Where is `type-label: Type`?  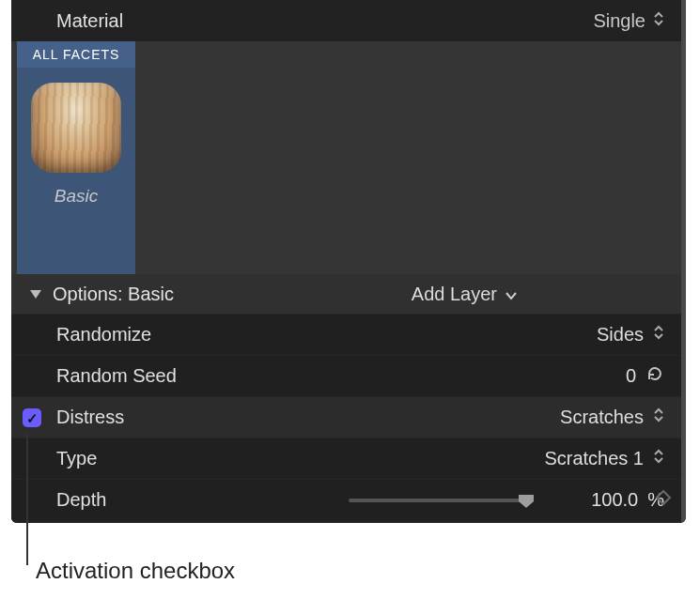 type-label: Type is located at coordinates (288, 458).